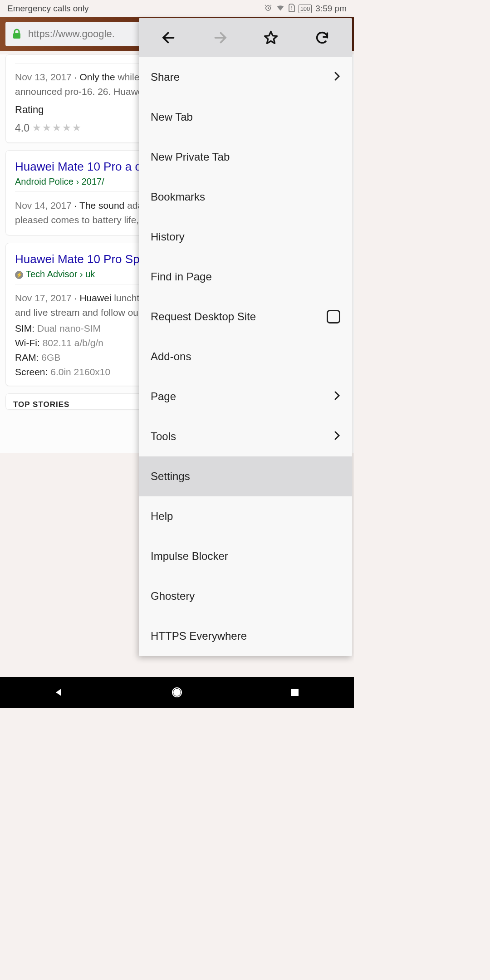 This screenshot has height=980, width=490. What do you see at coordinates (322, 38) in the screenshot?
I see `reload-icon` at bounding box center [322, 38].